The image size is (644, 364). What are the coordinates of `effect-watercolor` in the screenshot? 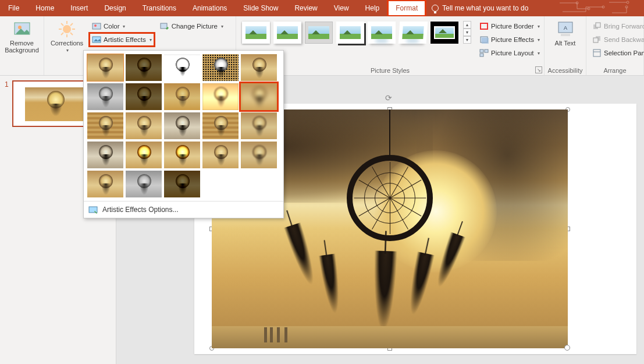 It's located at (144, 126).